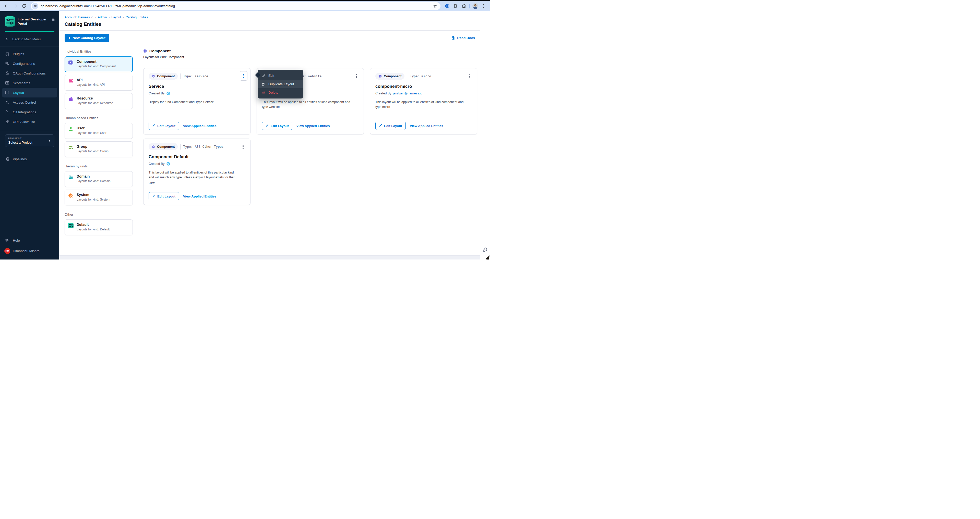  What do you see at coordinates (93, 227) in the screenshot?
I see `entity-kind-text: DefaultLayouts for kind: Default` at bounding box center [93, 227].